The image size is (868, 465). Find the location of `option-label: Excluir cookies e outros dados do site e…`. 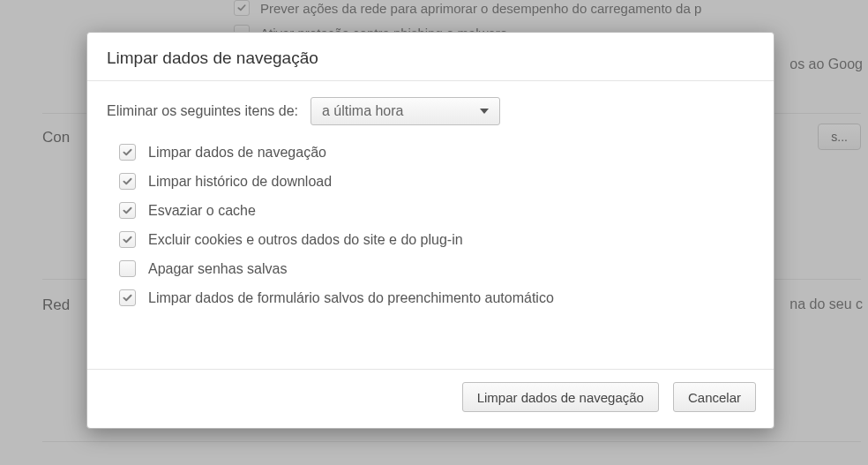

option-label: Excluir cookies e outros dados do site e… is located at coordinates (305, 240).